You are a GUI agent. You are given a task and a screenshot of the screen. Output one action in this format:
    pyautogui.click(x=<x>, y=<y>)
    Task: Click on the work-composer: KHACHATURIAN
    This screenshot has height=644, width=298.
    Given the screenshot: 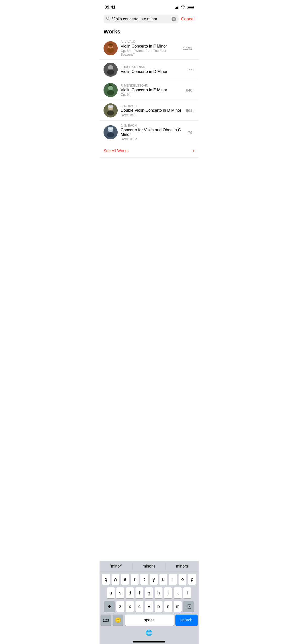 What is the action you would take?
    pyautogui.click(x=153, y=67)
    